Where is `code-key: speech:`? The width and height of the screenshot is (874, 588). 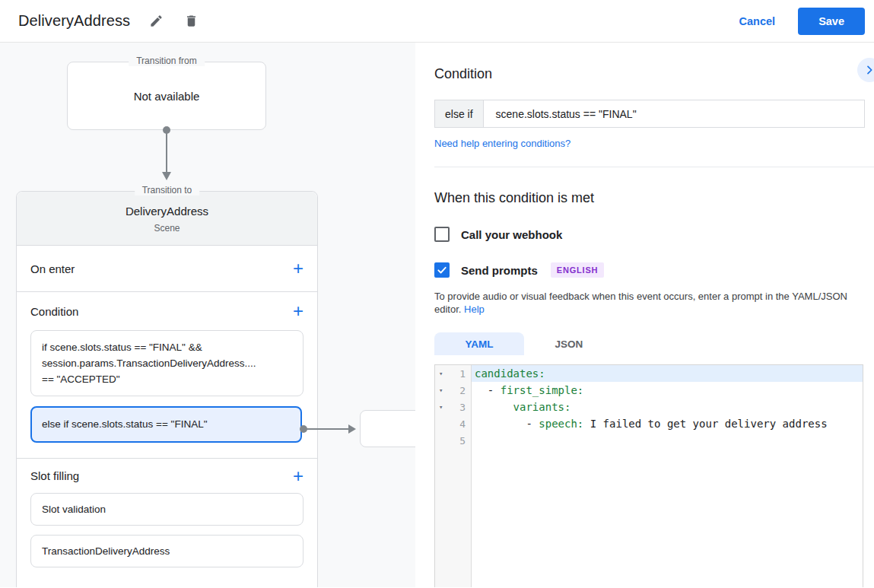
code-key: speech: is located at coordinates (561, 424).